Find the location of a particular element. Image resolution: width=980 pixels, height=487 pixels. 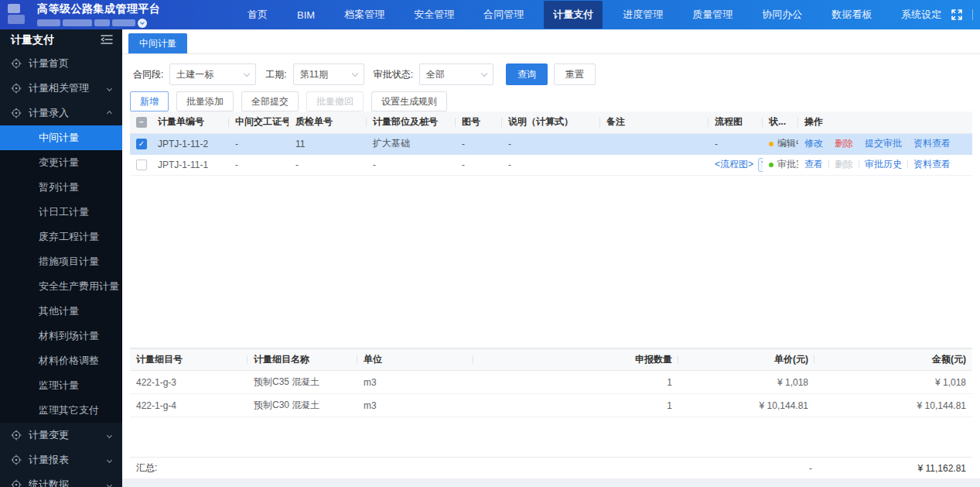

sidebar-item-daywork-measure: 计日工计量 is located at coordinates (61, 212).